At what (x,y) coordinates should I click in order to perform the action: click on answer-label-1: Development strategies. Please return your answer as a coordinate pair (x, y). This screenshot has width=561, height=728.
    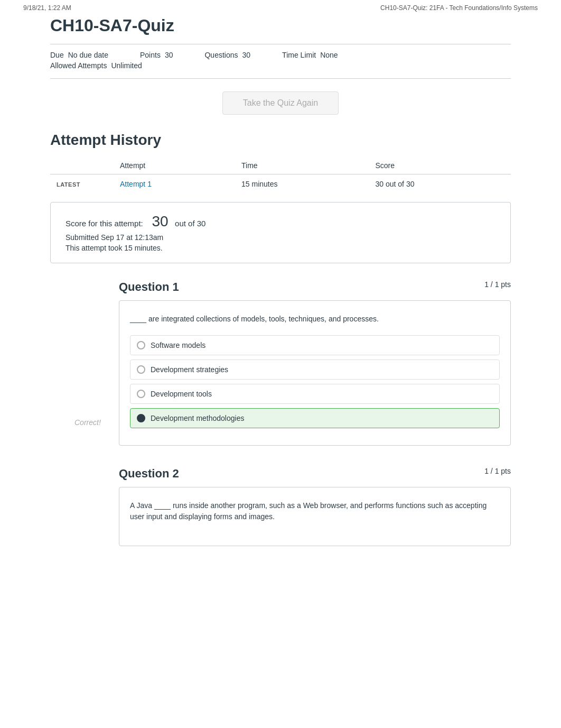
    Looking at the image, I should click on (189, 370).